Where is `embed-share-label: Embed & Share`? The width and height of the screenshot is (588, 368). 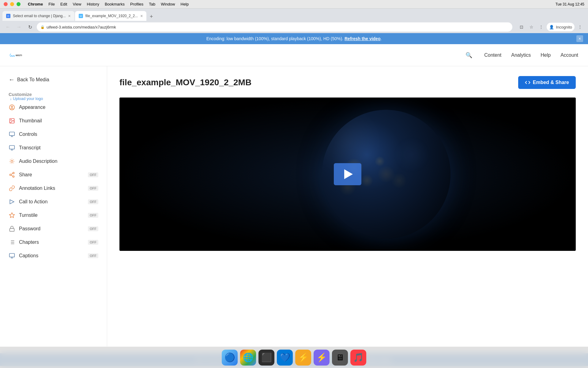
embed-share-label: Embed & Share is located at coordinates (551, 82).